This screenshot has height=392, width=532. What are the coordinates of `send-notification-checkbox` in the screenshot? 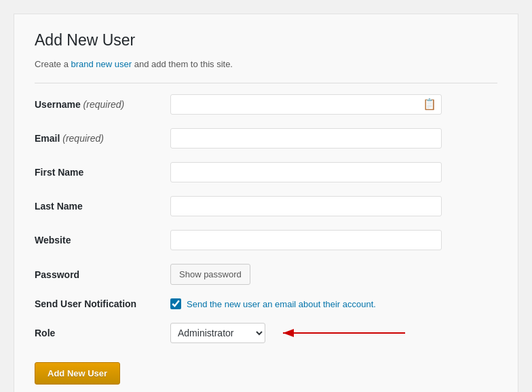 It's located at (176, 304).